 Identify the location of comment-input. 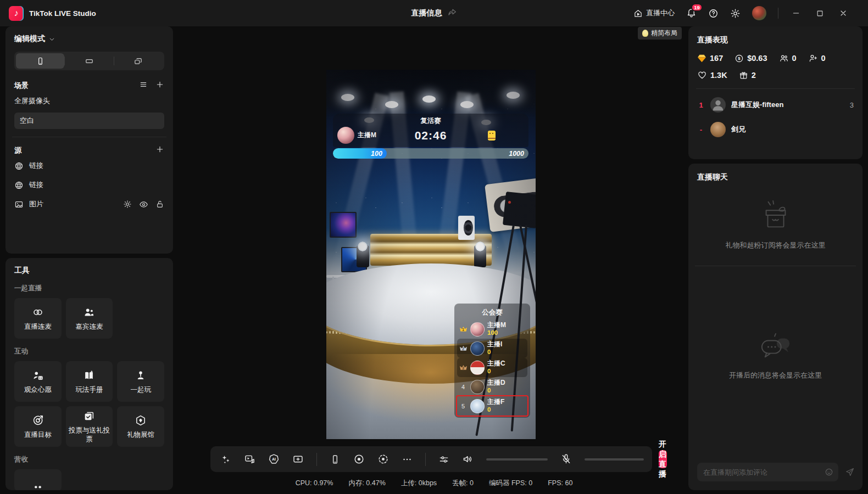
(768, 472).